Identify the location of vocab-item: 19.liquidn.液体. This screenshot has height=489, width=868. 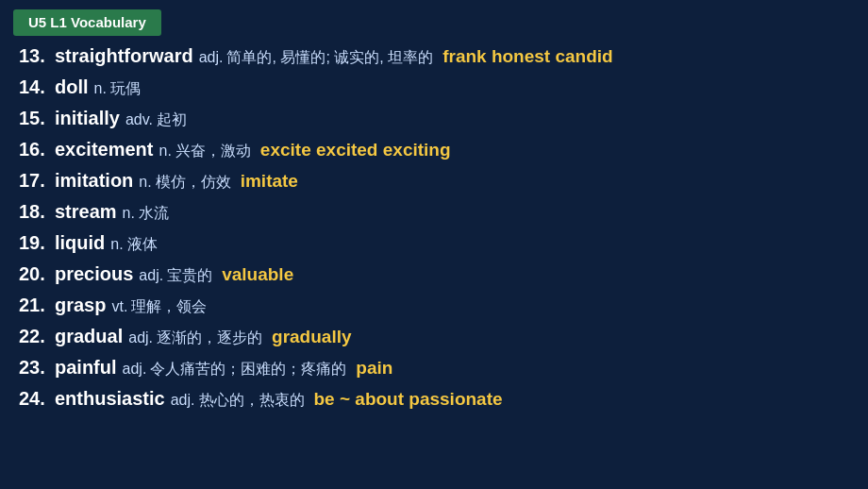
(434, 244).